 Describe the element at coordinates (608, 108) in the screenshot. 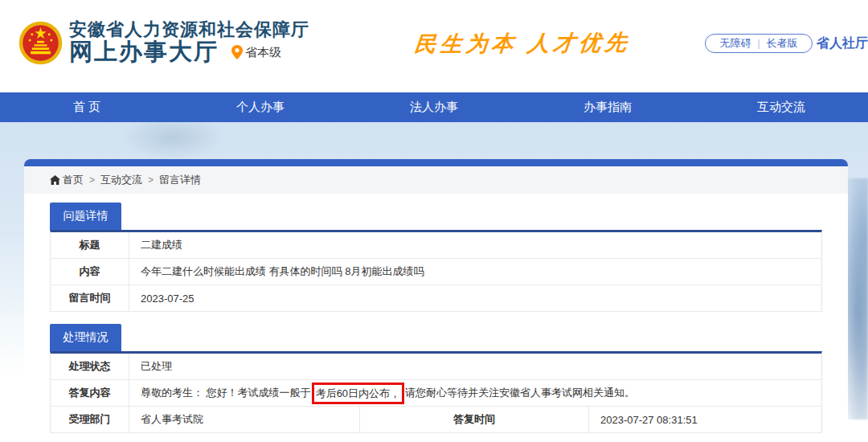

I see `nav-item-guide: 办事指南` at that location.